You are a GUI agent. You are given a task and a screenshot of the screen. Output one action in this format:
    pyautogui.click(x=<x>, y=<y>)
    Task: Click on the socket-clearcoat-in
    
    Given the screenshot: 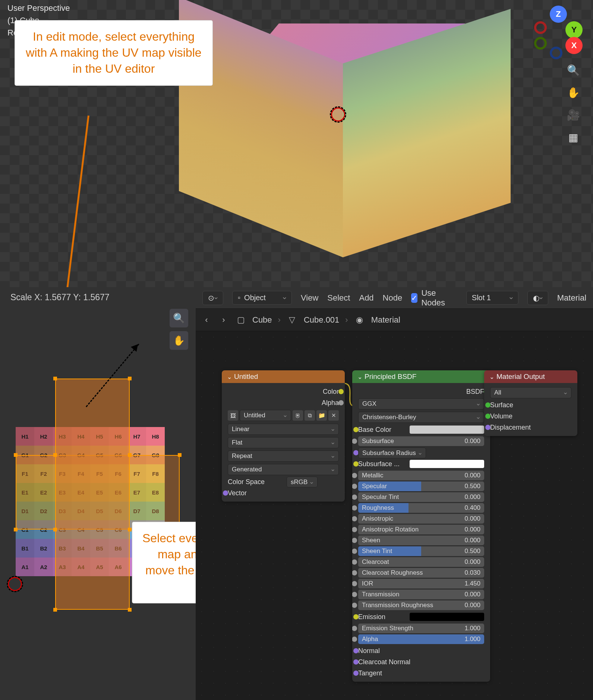 What is the action you would take?
    pyautogui.click(x=355, y=562)
    